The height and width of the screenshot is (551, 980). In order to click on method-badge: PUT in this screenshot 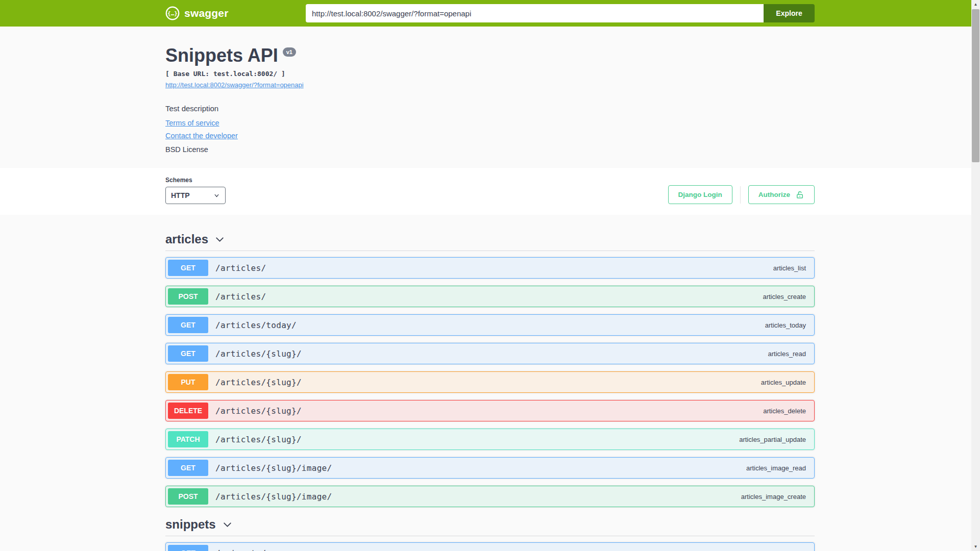, I will do `click(188, 382)`.